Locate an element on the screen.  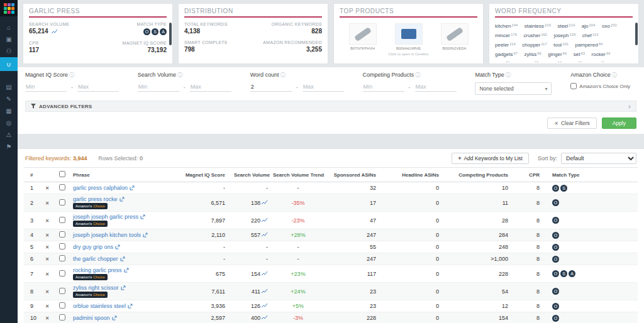
word-frequency-item: stainless216 is located at coordinates (538, 25).